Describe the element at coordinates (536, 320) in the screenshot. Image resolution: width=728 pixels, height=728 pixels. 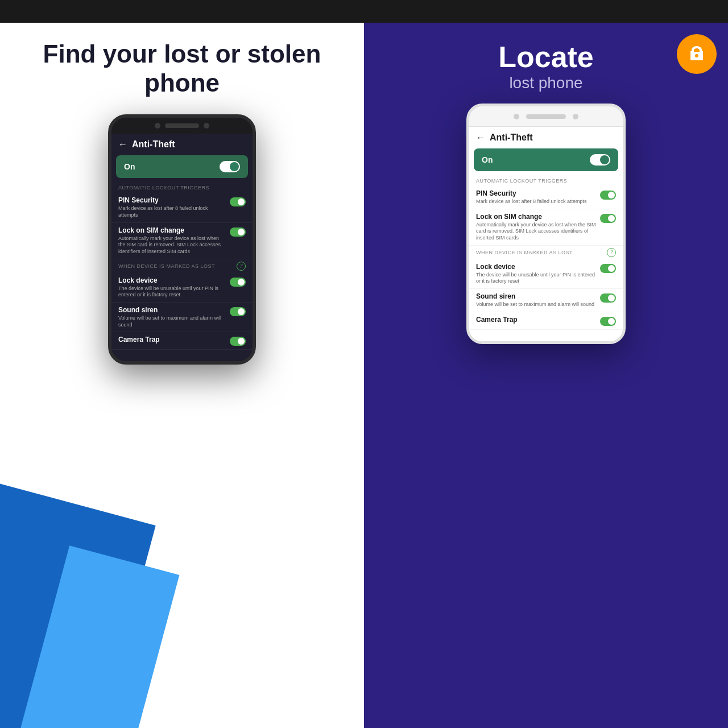
I see `right-camera-title: Camera Trap` at that location.